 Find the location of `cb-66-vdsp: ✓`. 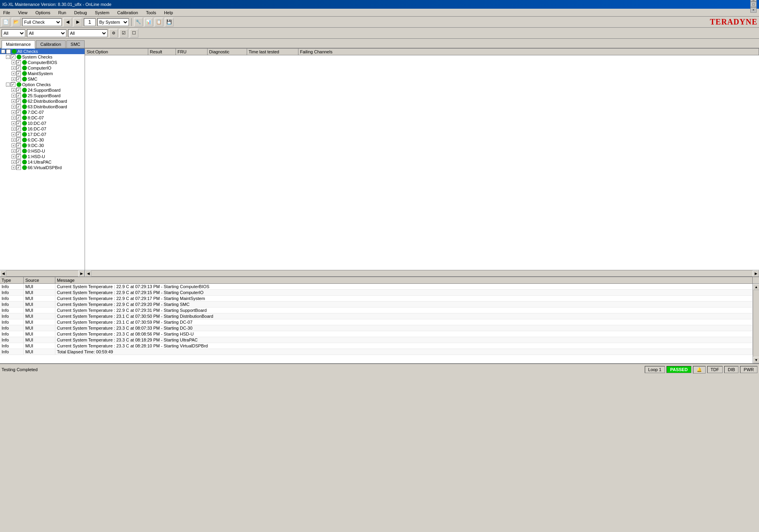

cb-66-vdsp: ✓ is located at coordinates (19, 168).